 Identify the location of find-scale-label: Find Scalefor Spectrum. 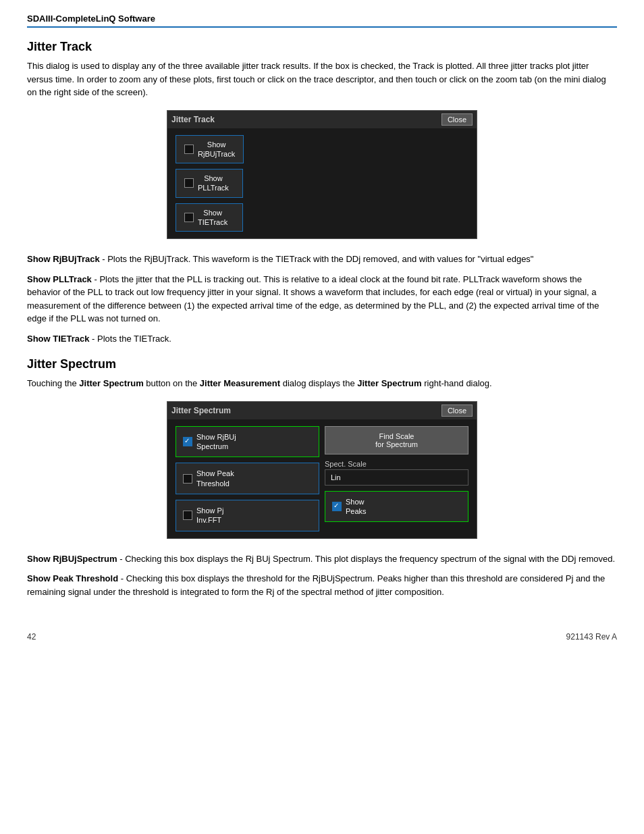
(397, 440).